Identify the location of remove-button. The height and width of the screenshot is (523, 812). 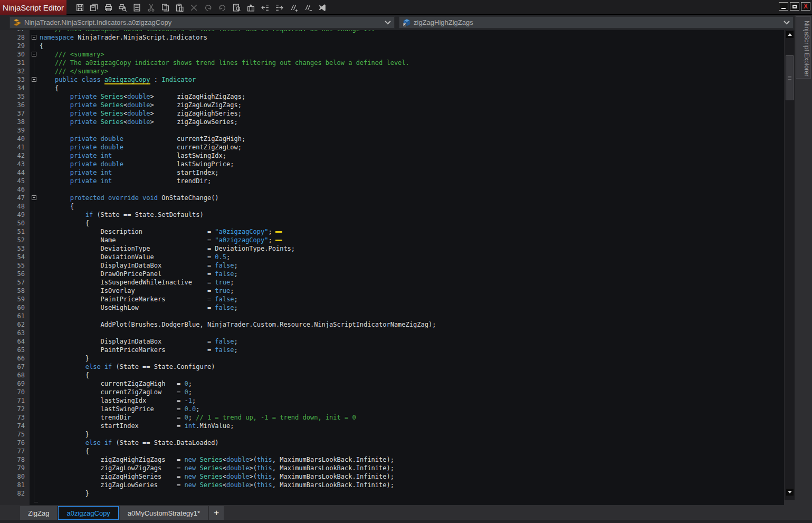
(194, 7).